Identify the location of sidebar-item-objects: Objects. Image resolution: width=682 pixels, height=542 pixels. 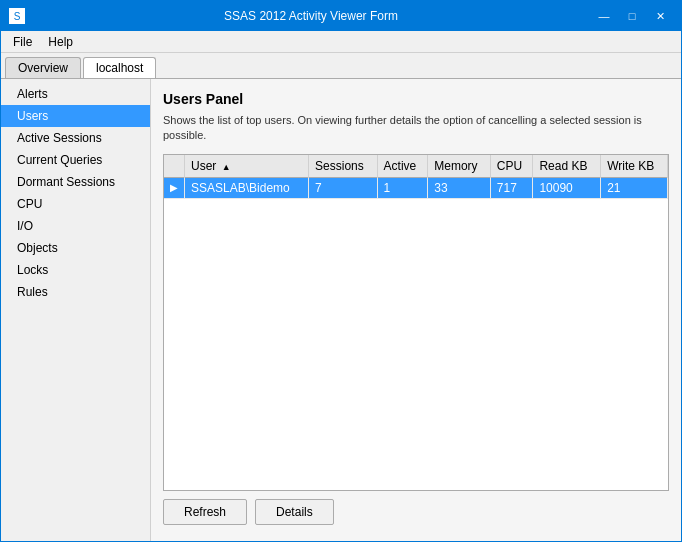
(76, 248).